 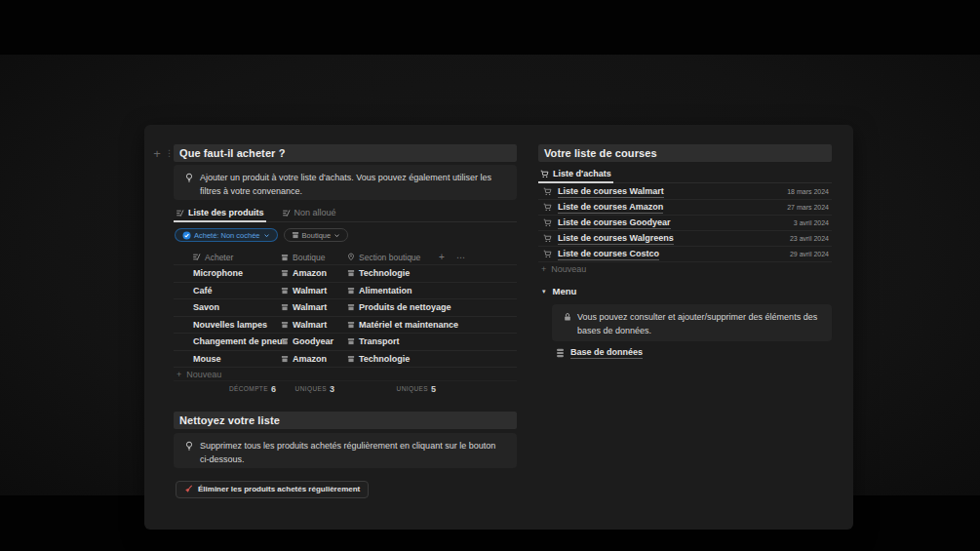 What do you see at coordinates (442, 257) in the screenshot?
I see `add-column-button: +` at bounding box center [442, 257].